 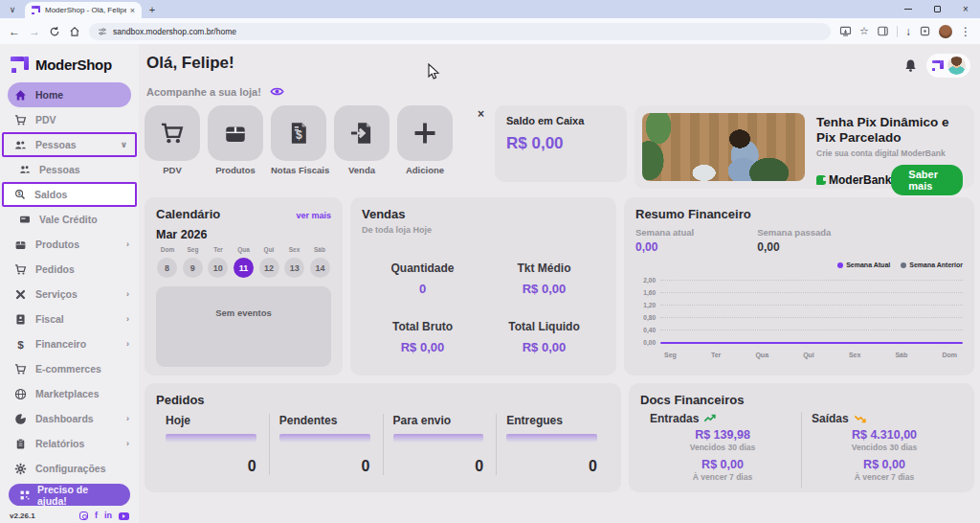 I want to click on legend-semana-atual: Semana Atual, so click(x=863, y=264).